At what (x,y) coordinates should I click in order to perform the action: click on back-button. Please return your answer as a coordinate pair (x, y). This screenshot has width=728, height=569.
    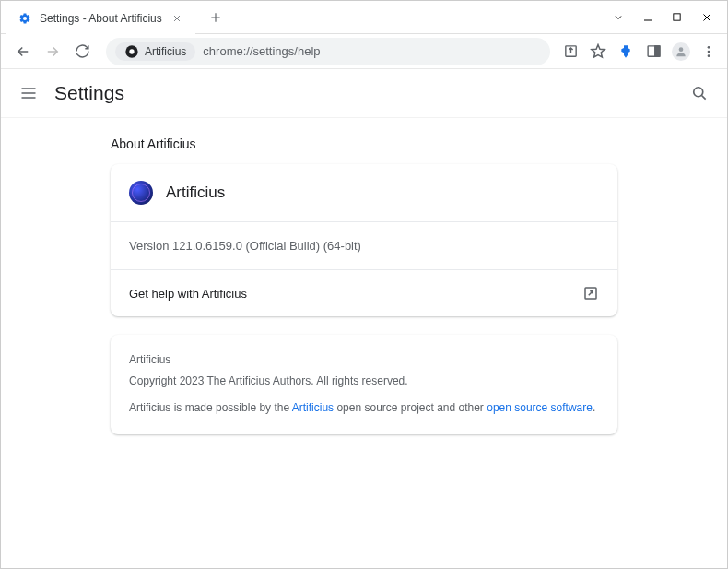
    Looking at the image, I should click on (23, 52).